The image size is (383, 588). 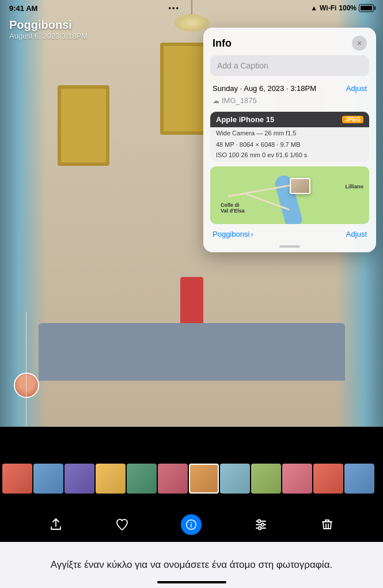 What do you see at coordinates (48, 25) in the screenshot?
I see `photo-title-name: Poggibonsi` at bounding box center [48, 25].